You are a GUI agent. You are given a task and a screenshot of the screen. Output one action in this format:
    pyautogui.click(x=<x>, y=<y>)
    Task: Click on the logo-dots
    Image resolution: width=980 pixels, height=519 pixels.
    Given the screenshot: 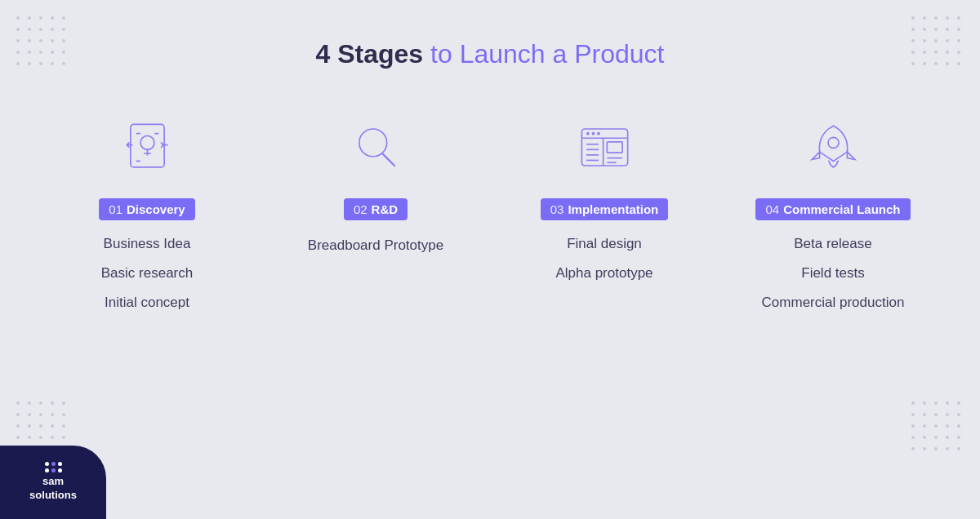 What is the action you would take?
    pyautogui.click(x=54, y=467)
    